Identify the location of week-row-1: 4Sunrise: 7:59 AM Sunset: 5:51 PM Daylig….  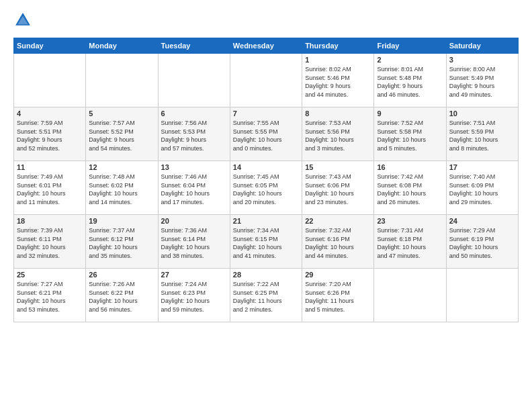
(266, 134).